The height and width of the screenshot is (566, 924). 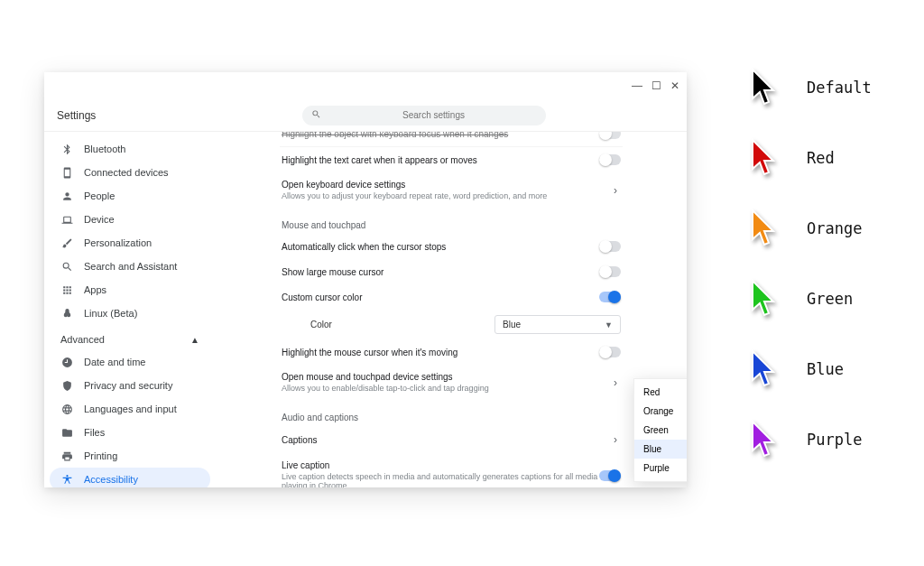 I want to click on legend-label: Default, so click(x=839, y=88).